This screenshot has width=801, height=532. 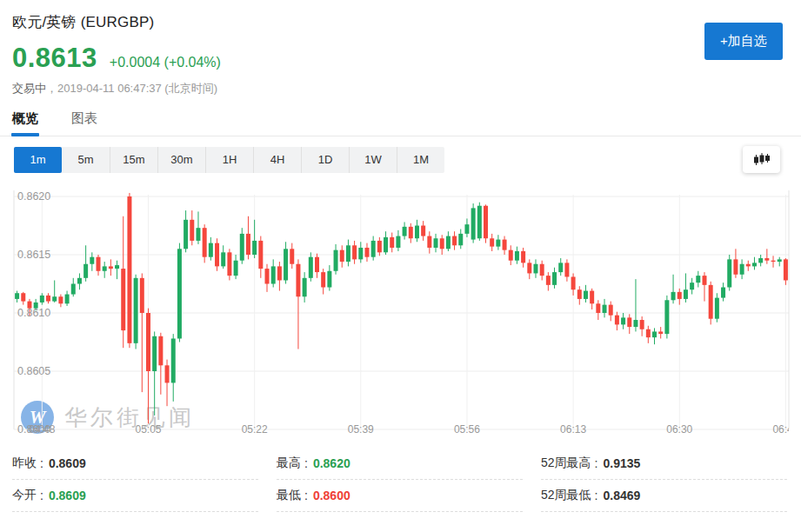 What do you see at coordinates (400, 58) in the screenshot?
I see `price-row: 0.8613 +0.0004 (+0.04%)` at bounding box center [400, 58].